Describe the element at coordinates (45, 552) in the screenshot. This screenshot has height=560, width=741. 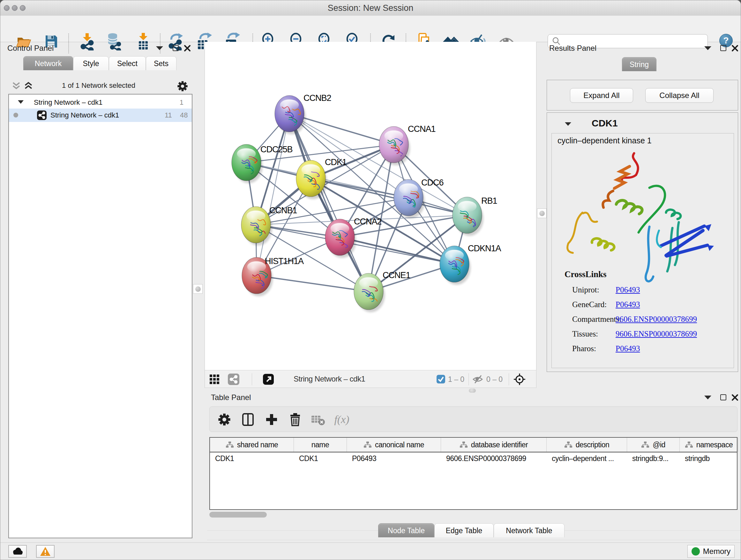
I see `warning-icon` at that location.